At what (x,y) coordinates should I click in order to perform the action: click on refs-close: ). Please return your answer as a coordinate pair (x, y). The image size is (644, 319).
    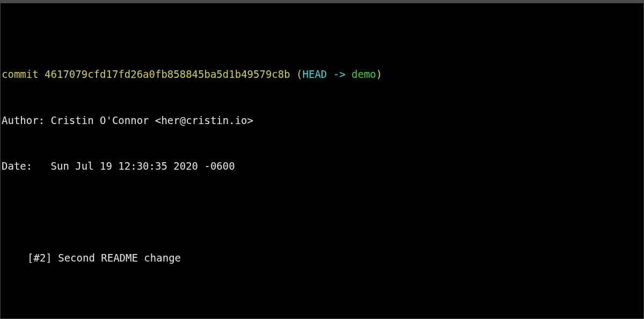
    Looking at the image, I should click on (379, 74).